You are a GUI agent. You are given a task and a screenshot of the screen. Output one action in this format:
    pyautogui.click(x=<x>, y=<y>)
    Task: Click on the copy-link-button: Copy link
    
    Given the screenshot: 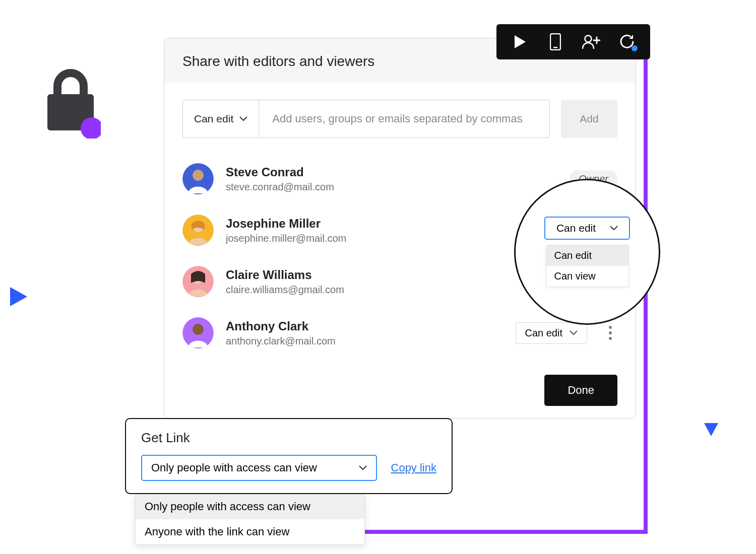 What is the action you would take?
    pyautogui.click(x=414, y=468)
    